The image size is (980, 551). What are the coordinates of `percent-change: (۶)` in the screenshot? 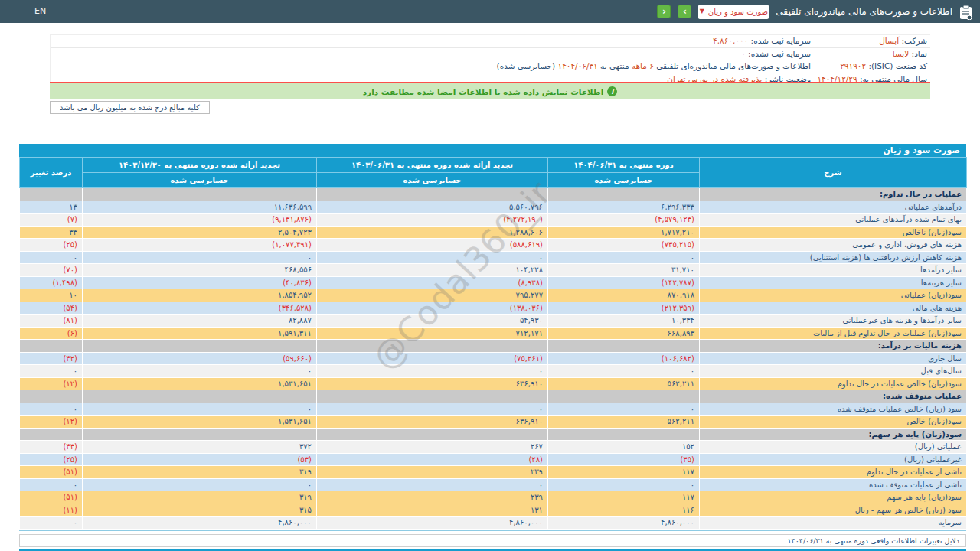 It's located at (51, 334).